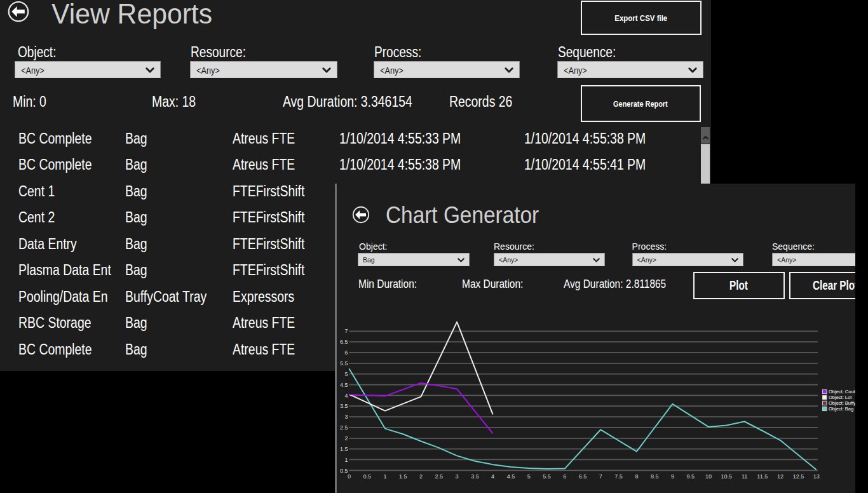  Describe the element at coordinates (842, 403) in the screenshot. I see `svg-text: Object: BuffyCoat` at that location.